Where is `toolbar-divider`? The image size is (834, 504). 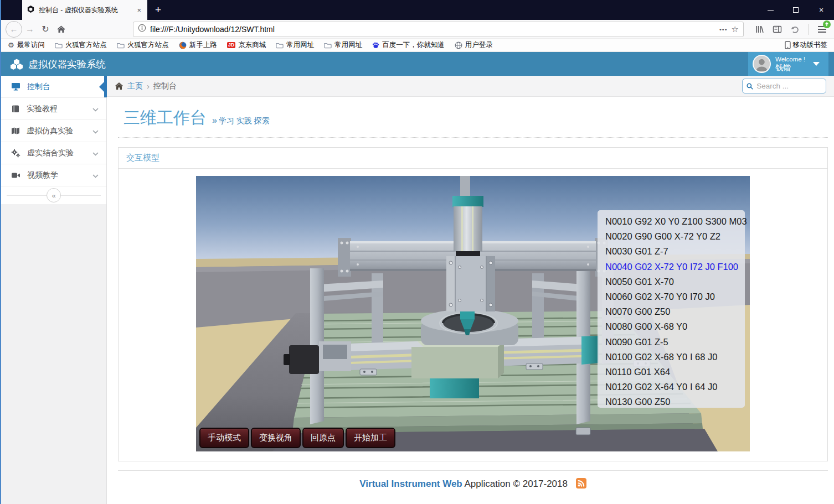 toolbar-divider is located at coordinates (809, 29).